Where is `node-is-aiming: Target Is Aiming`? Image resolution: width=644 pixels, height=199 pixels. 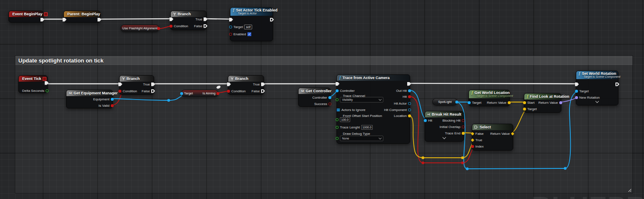 node-is-aiming: Target Is Aiming is located at coordinates (200, 94).